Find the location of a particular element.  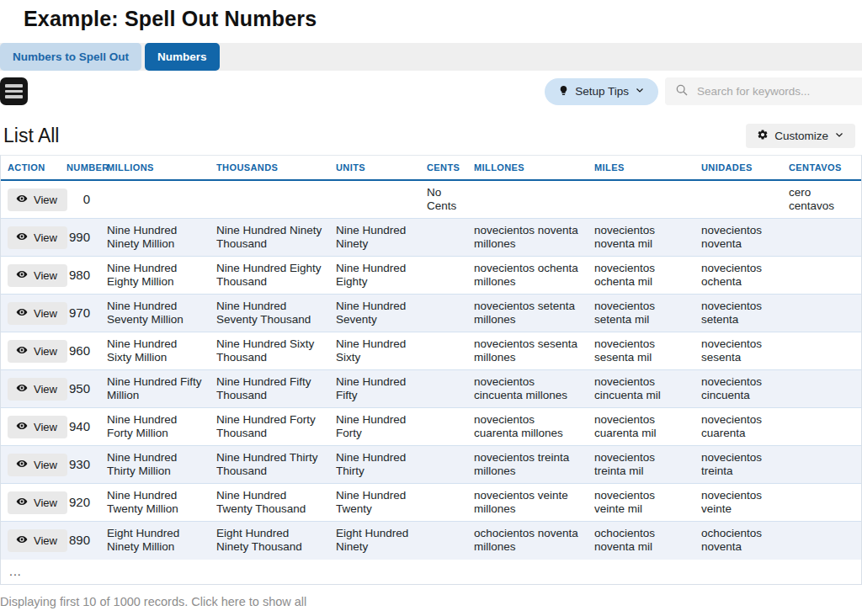

table-row: View 990 Nine Hundred Ninety Million Nin… is located at coordinates (431, 237).